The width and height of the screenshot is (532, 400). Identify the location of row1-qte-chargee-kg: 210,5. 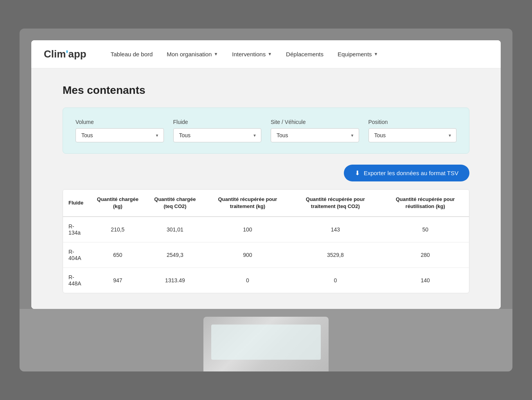
(117, 230).